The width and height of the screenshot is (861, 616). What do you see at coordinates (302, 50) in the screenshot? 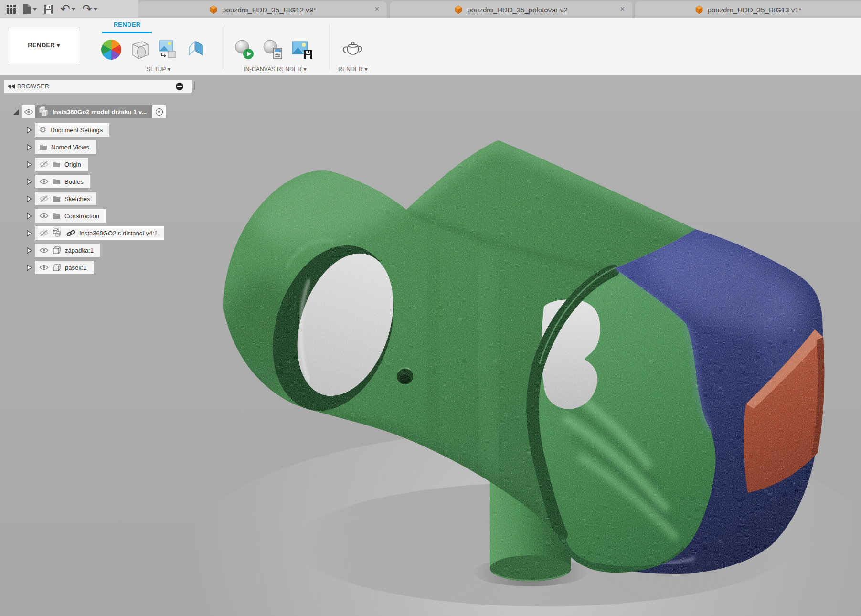
I see `capture-image-icon` at bounding box center [302, 50].